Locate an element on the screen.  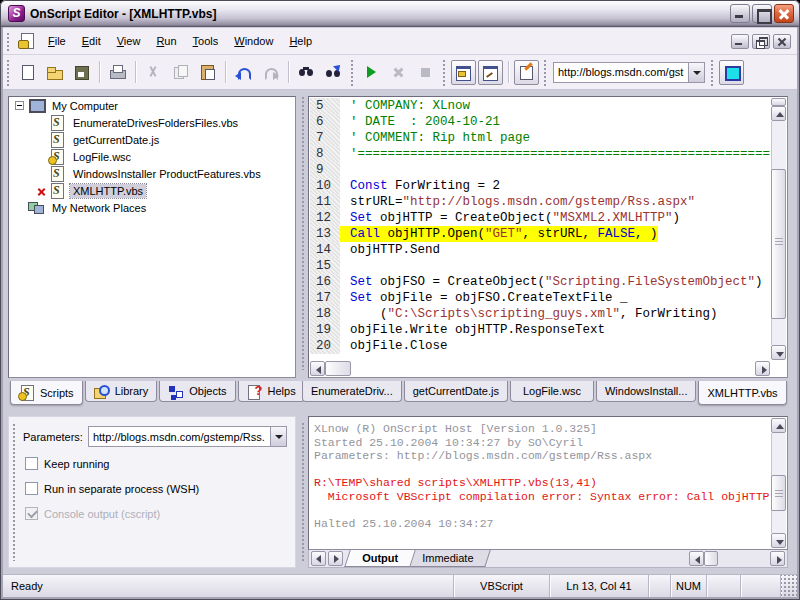
code-line-17: 17Set objFile = objFSO.CreateTextFile _ is located at coordinates (540, 298).